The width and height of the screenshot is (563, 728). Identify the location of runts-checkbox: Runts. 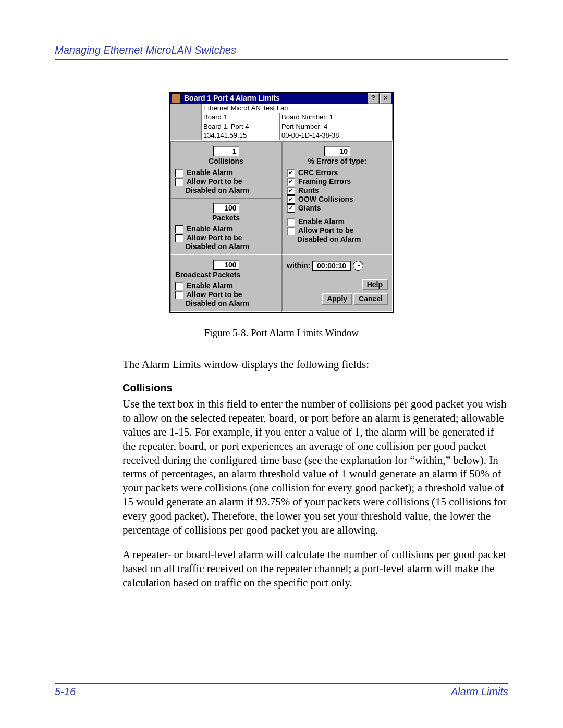
(337, 191).